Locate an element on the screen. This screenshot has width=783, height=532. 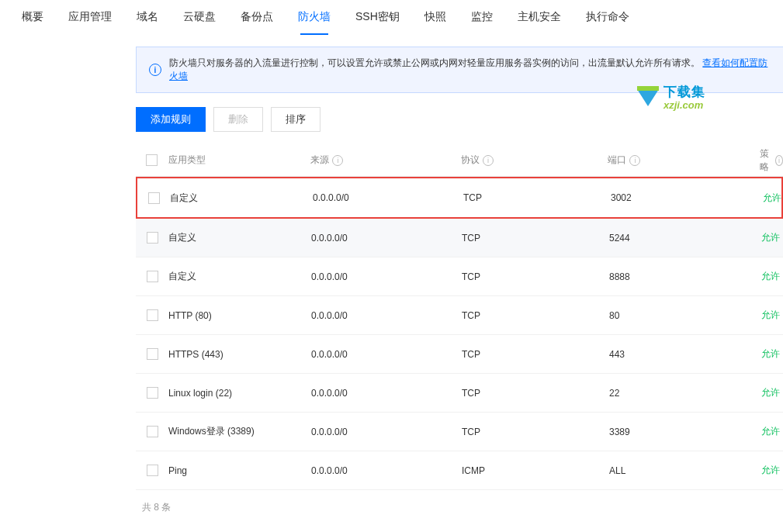
select-all-checkbox is located at coordinates (152, 160).